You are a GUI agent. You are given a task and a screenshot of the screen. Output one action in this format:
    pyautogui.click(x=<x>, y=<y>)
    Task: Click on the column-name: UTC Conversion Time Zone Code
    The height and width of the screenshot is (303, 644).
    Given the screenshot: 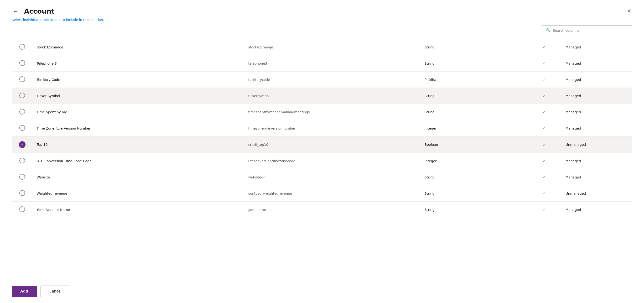 What is the action you would take?
    pyautogui.click(x=139, y=161)
    